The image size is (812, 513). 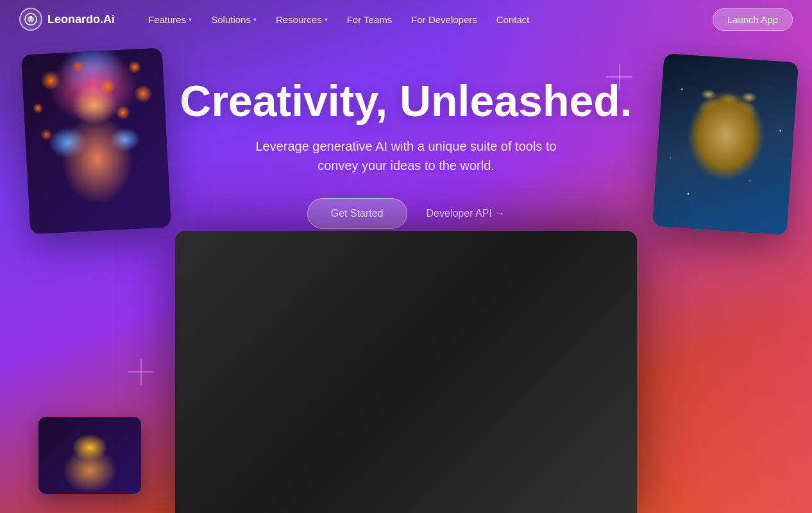 What do you see at coordinates (170, 19) in the screenshot?
I see `nav-features: Features ▾` at bounding box center [170, 19].